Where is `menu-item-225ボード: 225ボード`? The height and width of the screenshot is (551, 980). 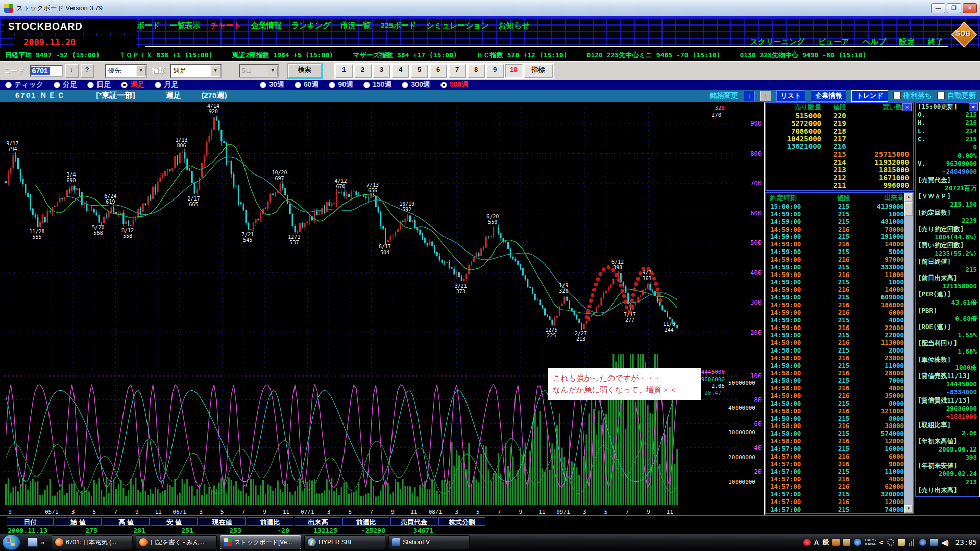 menu-item-225ボード: 225ボード is located at coordinates (399, 26).